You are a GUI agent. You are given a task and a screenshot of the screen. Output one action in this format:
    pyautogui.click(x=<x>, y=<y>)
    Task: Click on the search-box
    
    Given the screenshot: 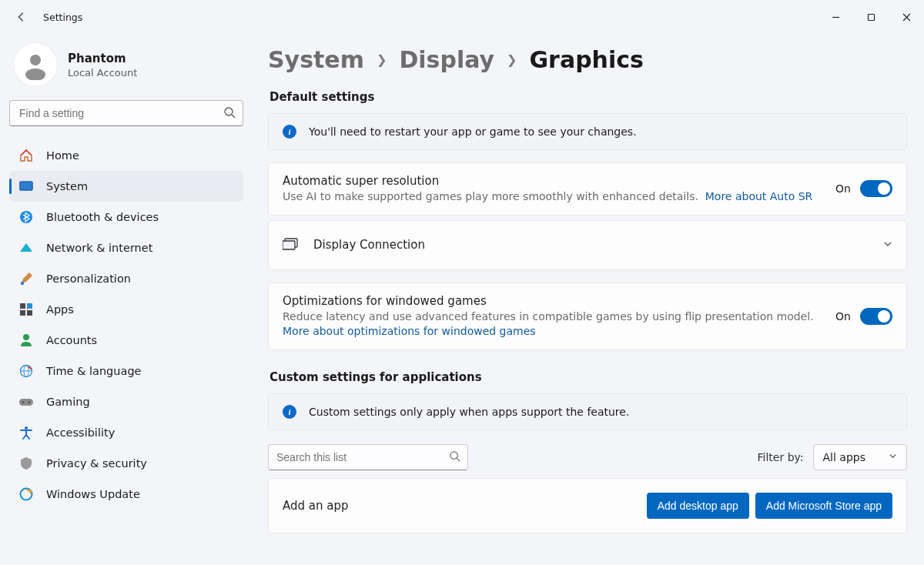 What is the action you would take?
    pyautogui.click(x=126, y=113)
    